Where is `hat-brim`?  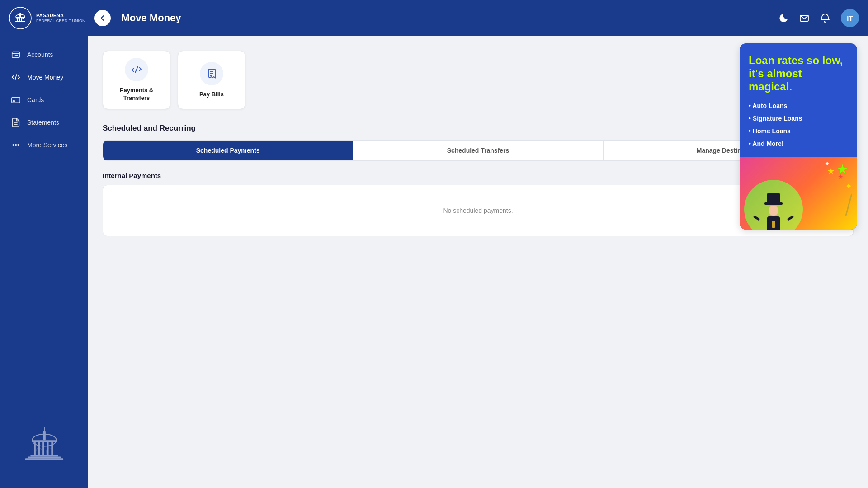 hat-brim is located at coordinates (774, 203).